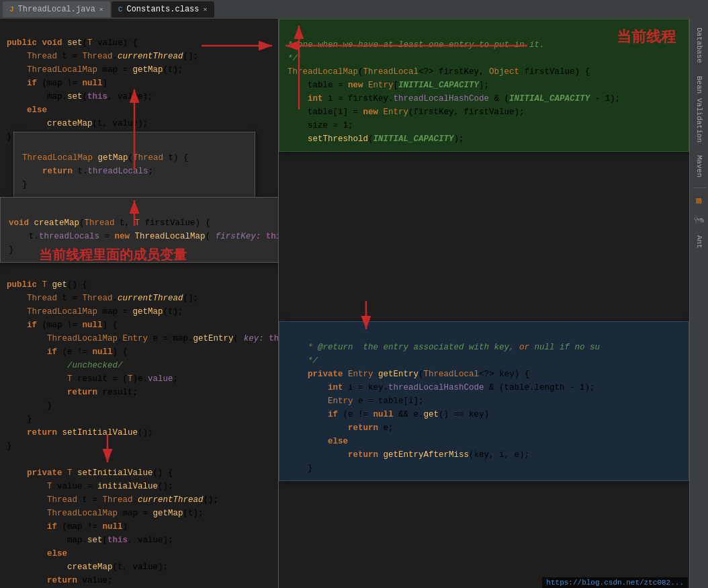 This screenshot has width=708, height=588. I want to click on member-var-label: 当前线程里面的成员变量, so click(113, 255).